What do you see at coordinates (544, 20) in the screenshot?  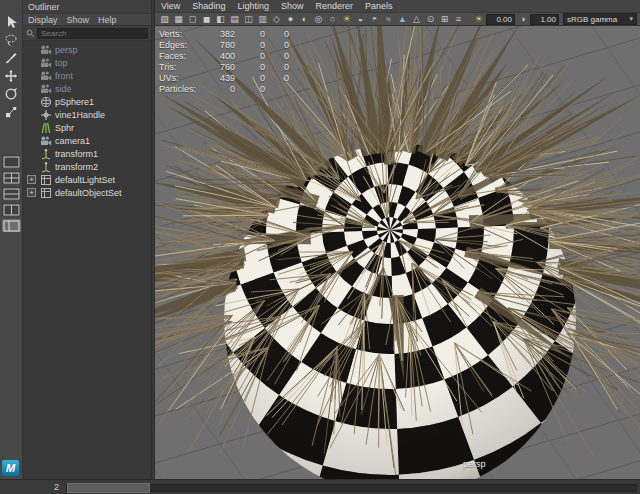 I see `gamma-field: 1.00` at bounding box center [544, 20].